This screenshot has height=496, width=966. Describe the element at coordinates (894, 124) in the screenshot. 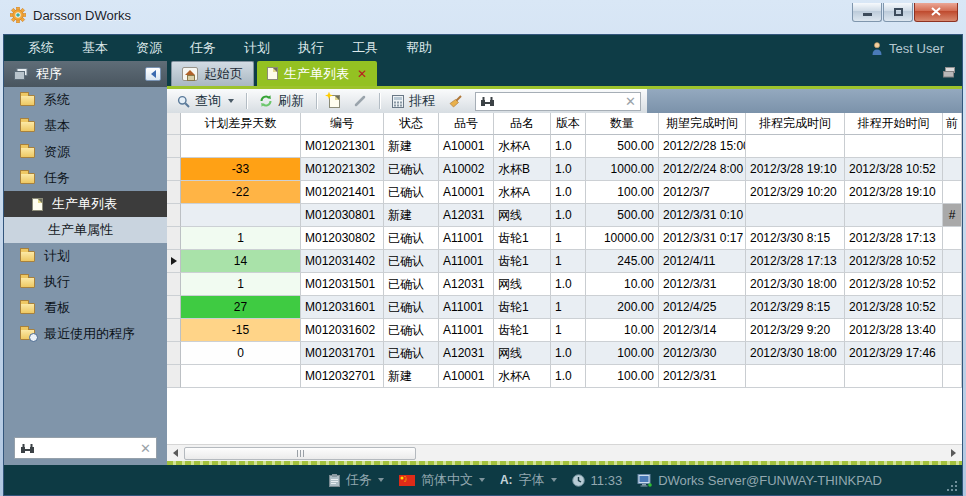

I see `column-header-9: 排程开始时间` at that location.